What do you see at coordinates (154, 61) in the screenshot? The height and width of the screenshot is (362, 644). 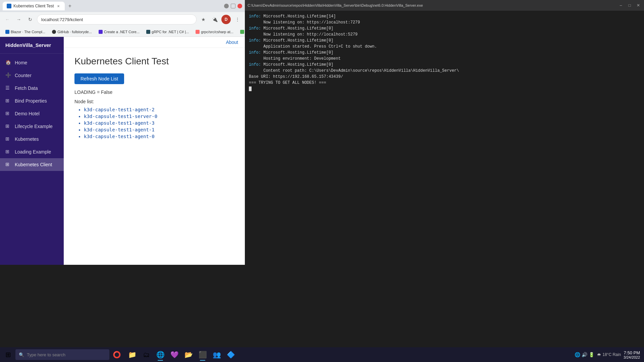 I see `page-title: Kubernetes Client Test` at bounding box center [154, 61].